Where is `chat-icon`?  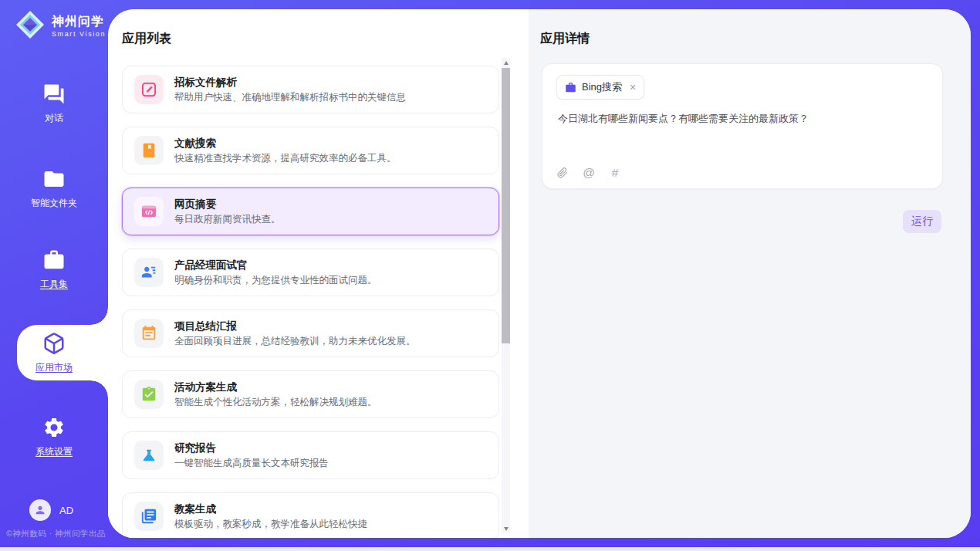
chat-icon is located at coordinates (54, 94).